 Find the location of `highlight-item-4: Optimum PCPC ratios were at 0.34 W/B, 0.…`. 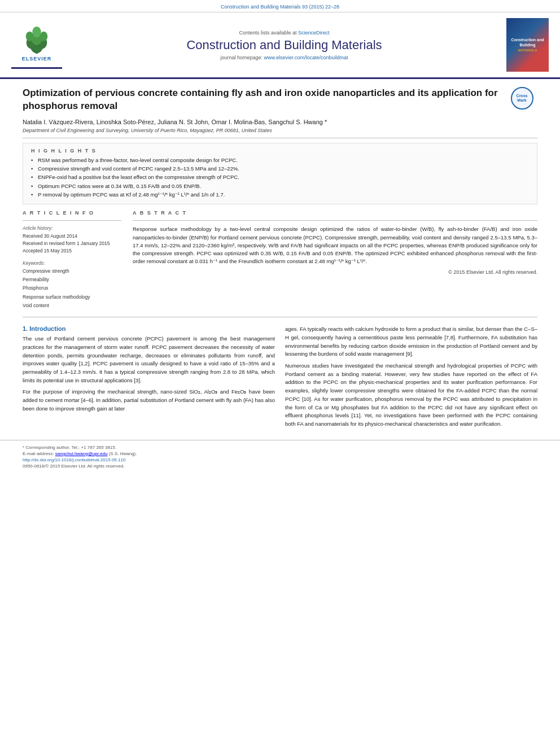

highlight-item-4: Optimum PCPC ratios were at 0.34 W/B, 0.… is located at coordinates (280, 186).